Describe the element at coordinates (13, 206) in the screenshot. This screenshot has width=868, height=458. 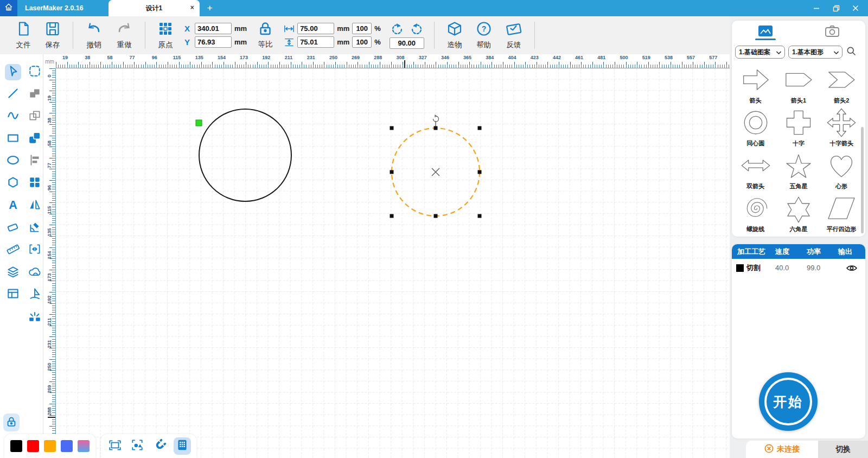
I see `tool-text: A` at that location.